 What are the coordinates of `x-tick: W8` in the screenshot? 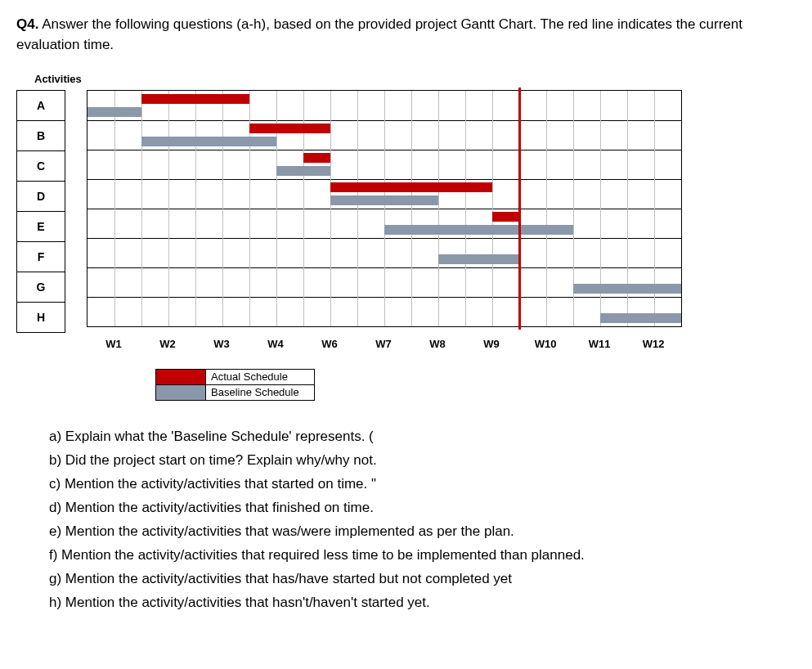 It's located at (437, 343).